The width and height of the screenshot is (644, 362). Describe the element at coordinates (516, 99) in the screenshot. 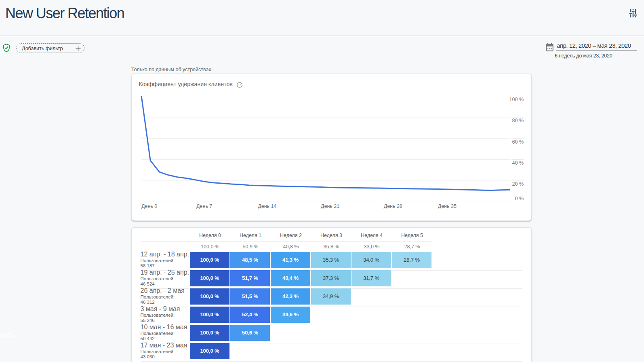

I see `svg-text: 100 %` at that location.